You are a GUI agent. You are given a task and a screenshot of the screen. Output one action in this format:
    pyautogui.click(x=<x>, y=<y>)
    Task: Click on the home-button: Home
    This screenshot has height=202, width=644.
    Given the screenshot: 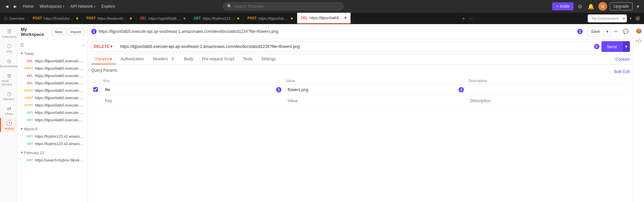 What is the action you would take?
    pyautogui.click(x=28, y=6)
    